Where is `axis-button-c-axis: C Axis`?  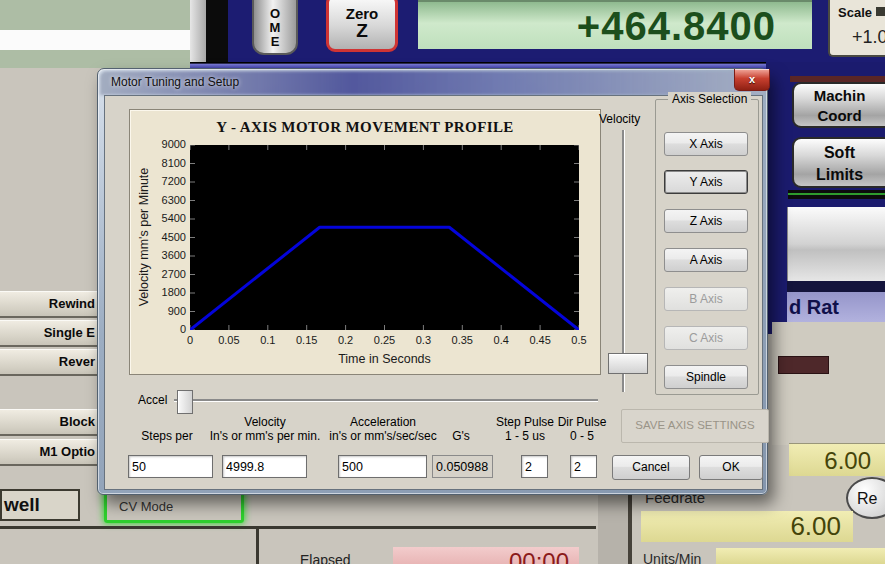 axis-button-c-axis: C Axis is located at coordinates (706, 338).